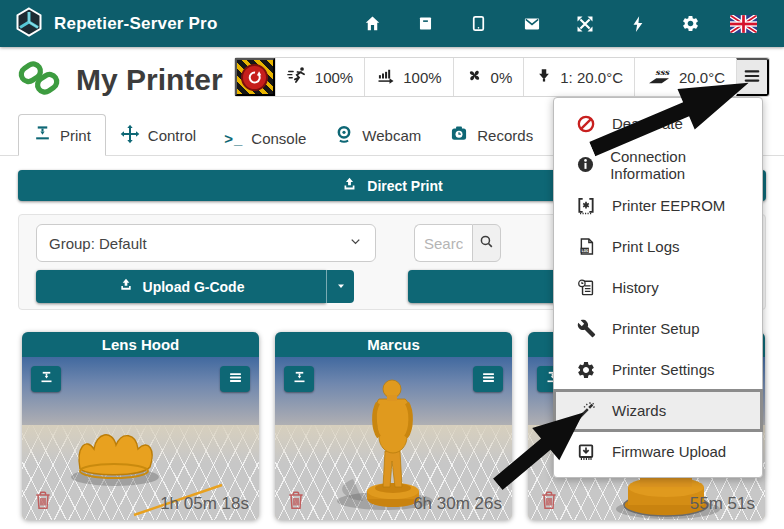 This screenshot has height=529, width=784. What do you see at coordinates (392, 24) in the screenshot?
I see `top-navbar: Repetier-Server Pro` at bounding box center [392, 24].